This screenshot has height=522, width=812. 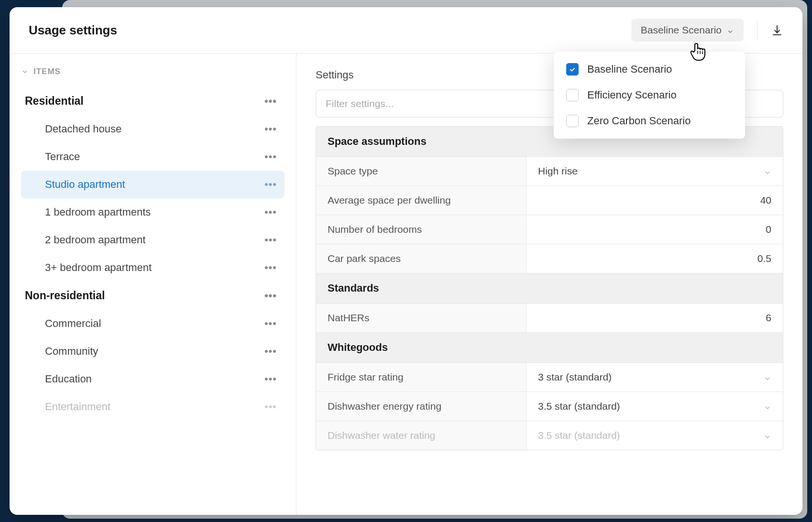 What do you see at coordinates (655, 171) in the screenshot?
I see `space-type-select: High rise` at bounding box center [655, 171].